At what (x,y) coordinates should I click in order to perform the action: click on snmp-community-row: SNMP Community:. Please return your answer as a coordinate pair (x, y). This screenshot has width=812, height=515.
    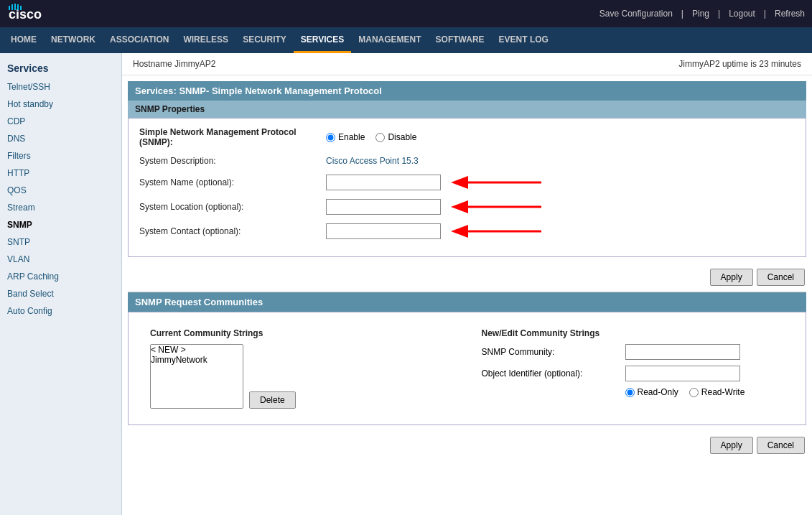
    Looking at the image, I should click on (633, 352).